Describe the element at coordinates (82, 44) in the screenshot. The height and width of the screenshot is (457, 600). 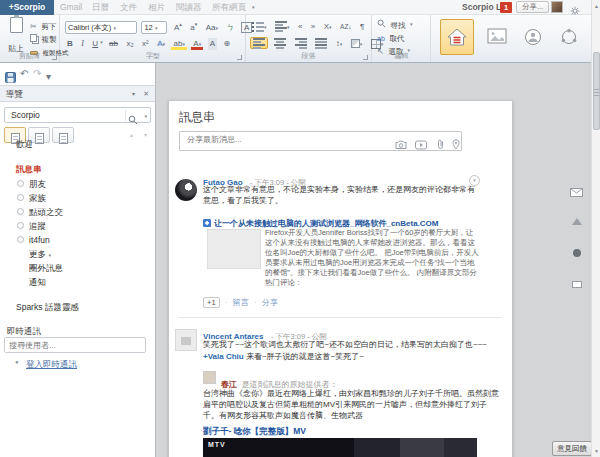
I see `italic-button: I` at that location.